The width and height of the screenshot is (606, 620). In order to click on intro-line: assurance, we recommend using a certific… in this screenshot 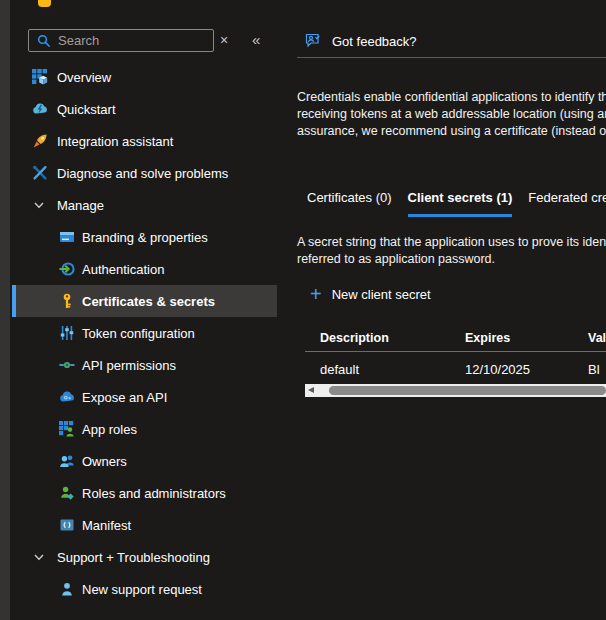, I will do `click(452, 132)`.